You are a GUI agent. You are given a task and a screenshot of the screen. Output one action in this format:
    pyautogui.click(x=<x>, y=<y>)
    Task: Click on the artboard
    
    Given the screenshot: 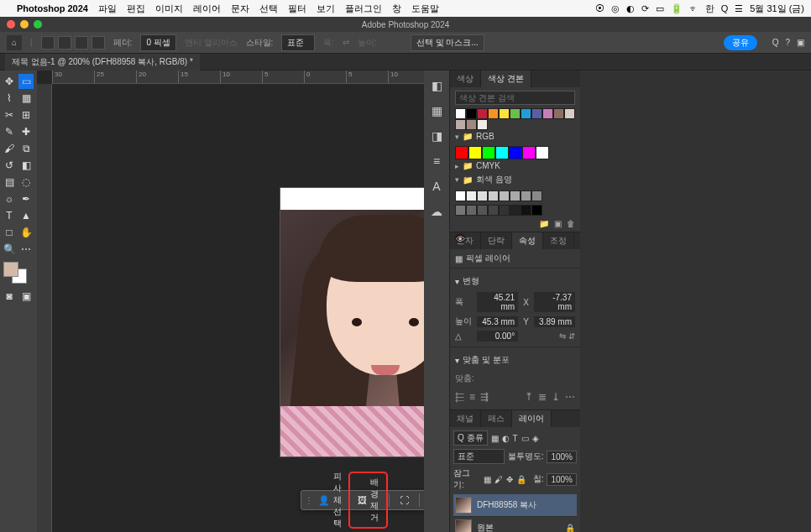 What is the action you would take?
    pyautogui.click(x=353, y=322)
    